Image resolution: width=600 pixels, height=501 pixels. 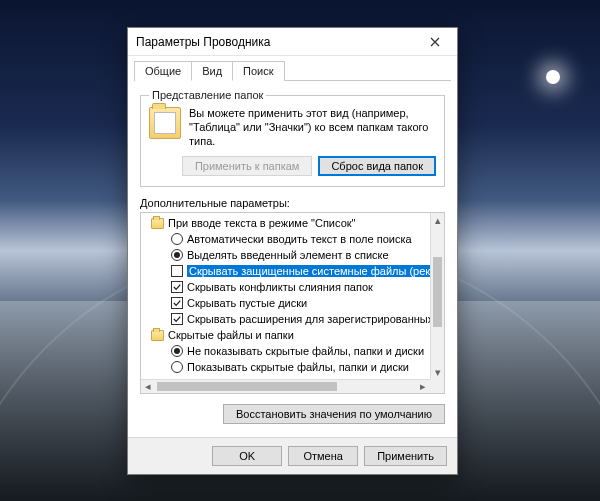 I want to click on tree-item: Не показывать скрытые файлы, папки и дис…, so click(x=286, y=351).